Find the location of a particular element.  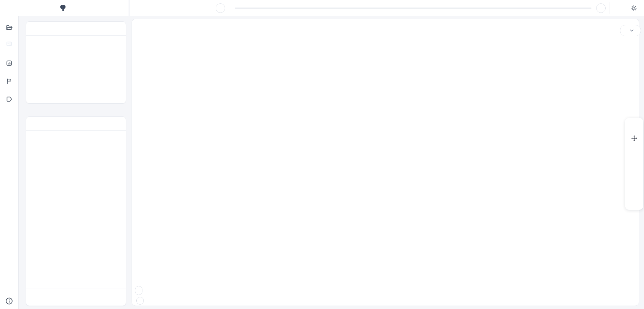

theme-toggle-button is located at coordinates (634, 8).